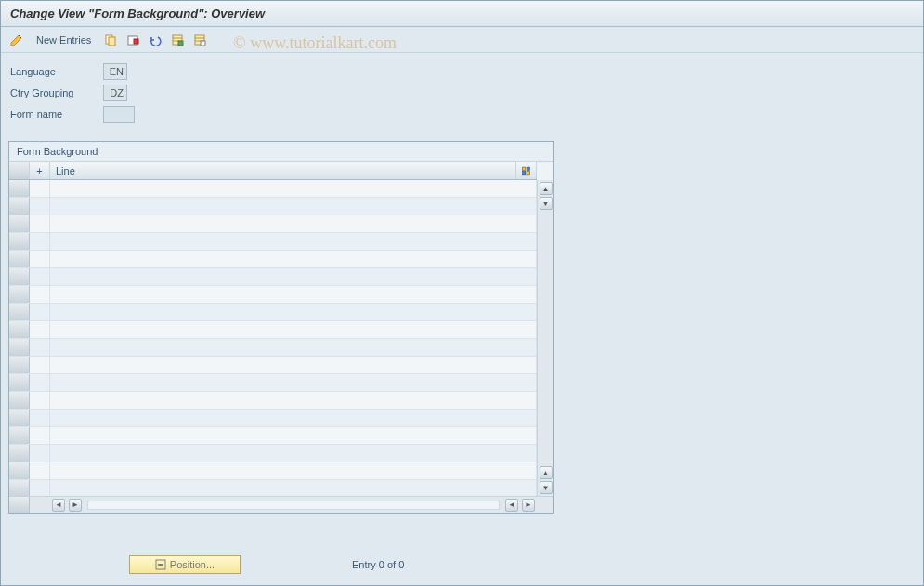 This screenshot has height=586, width=924. What do you see at coordinates (115, 72) in the screenshot?
I see `language-field` at bounding box center [115, 72].